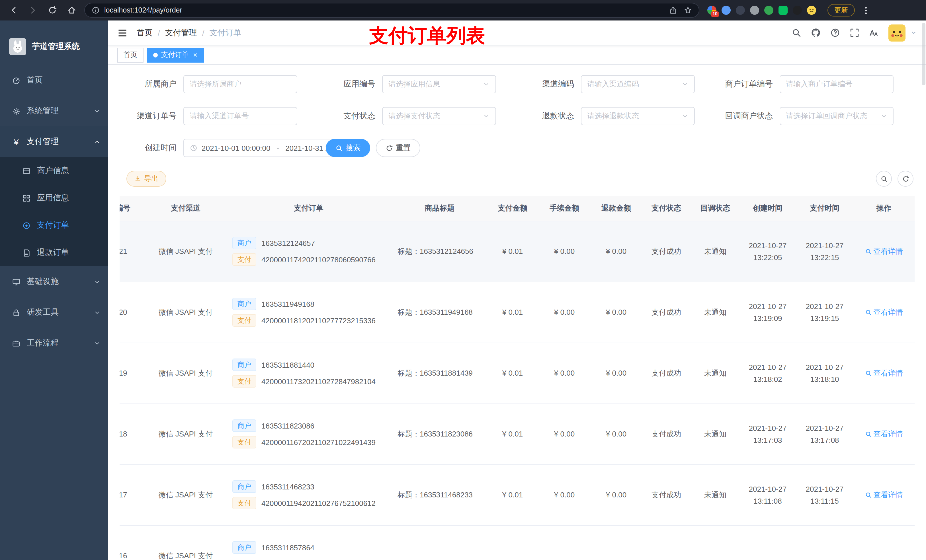  I want to click on filter-label: 支付状态, so click(350, 116).